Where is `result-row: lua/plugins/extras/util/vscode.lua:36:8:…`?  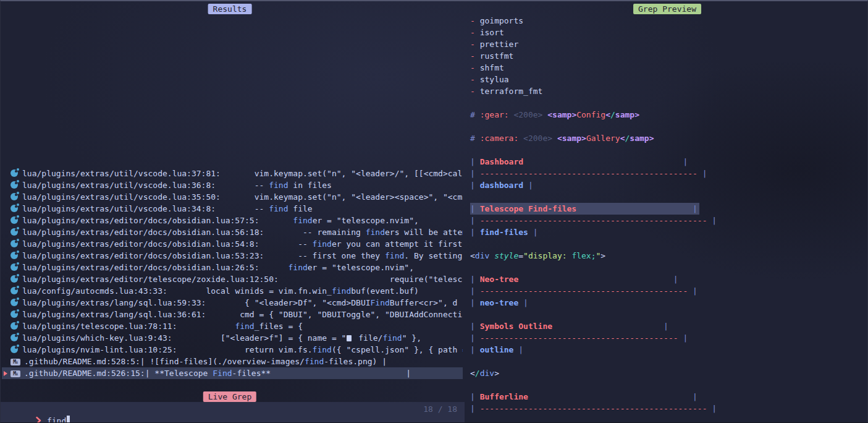 result-row: lua/plugins/extras/util/vscode.lua:36:8:… is located at coordinates (232, 186).